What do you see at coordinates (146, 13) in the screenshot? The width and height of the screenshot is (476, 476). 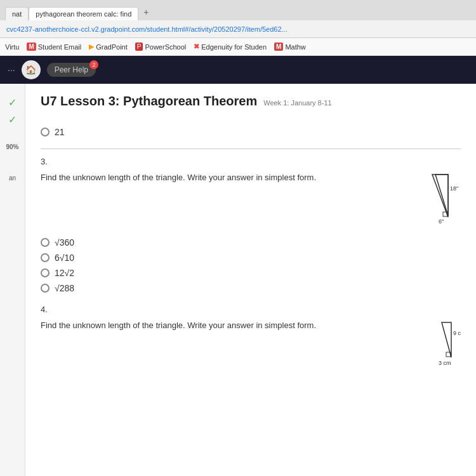 I see `tab-new: +` at bounding box center [146, 13].